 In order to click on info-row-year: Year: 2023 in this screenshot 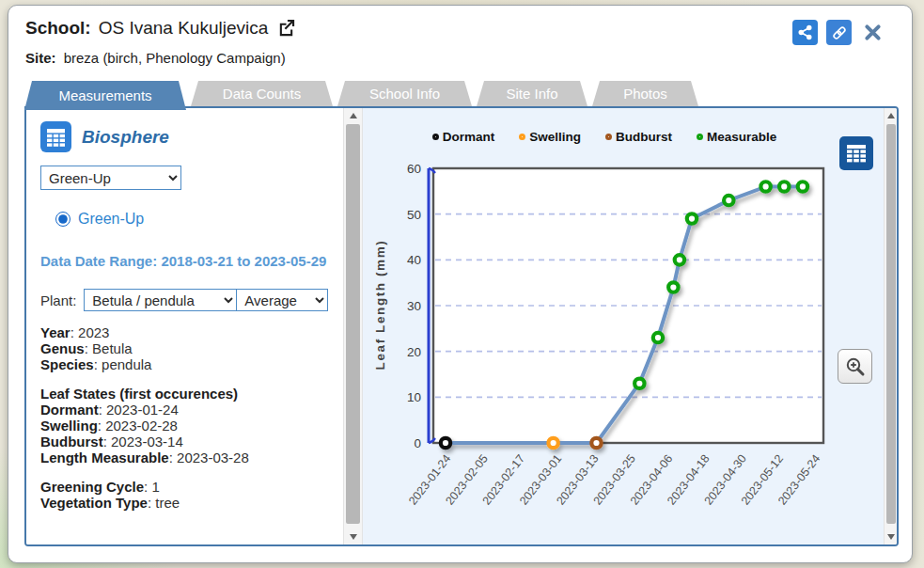, I will do `click(192, 333)`.